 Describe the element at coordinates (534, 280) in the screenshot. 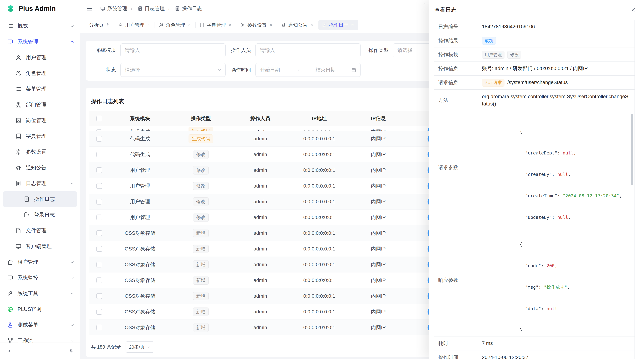

I see `detail-row: 响应参数 { "code": 200,` at that location.